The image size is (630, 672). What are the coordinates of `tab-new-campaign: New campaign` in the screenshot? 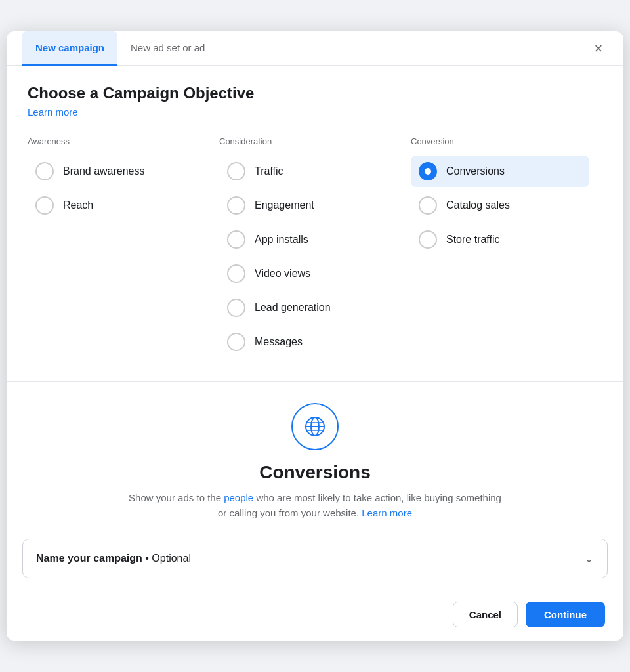 It's located at (70, 49).